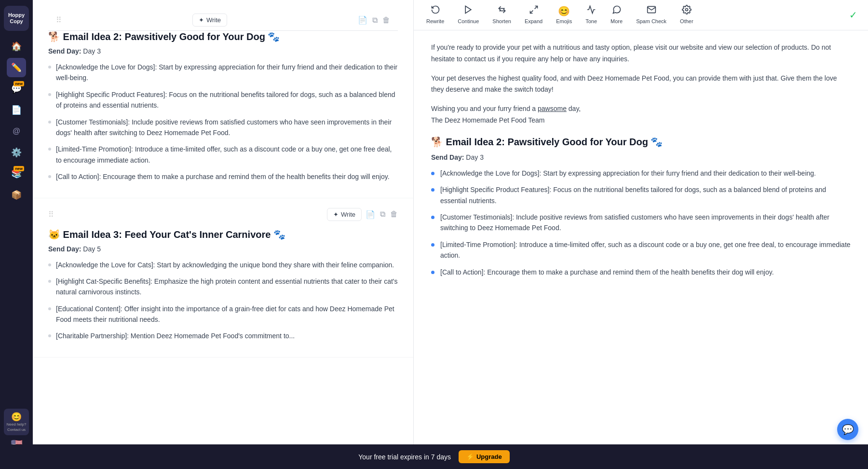 This screenshot has height=469, width=868. What do you see at coordinates (16, 195) in the screenshot?
I see `box-icon: 📦` at bounding box center [16, 195].